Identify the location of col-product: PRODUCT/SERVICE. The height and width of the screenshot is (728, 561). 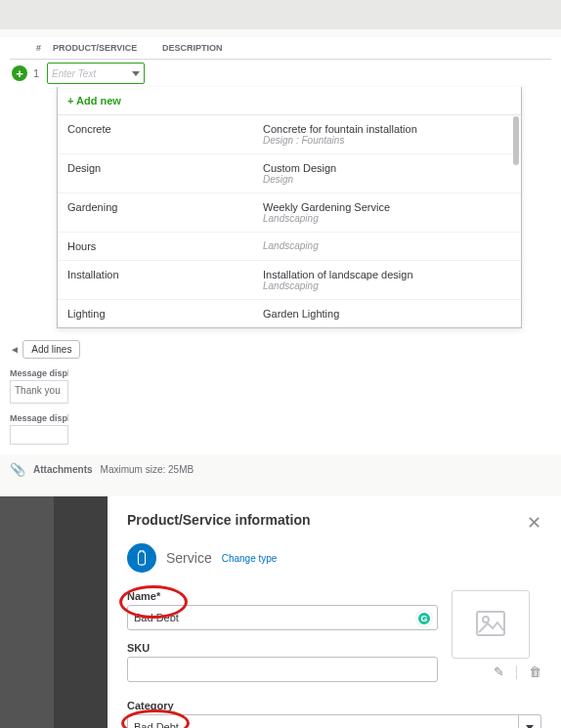
(100, 48).